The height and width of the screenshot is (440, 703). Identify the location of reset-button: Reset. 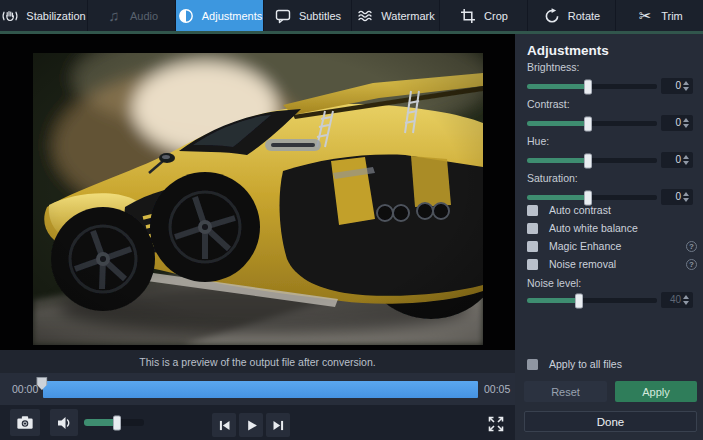
(566, 392).